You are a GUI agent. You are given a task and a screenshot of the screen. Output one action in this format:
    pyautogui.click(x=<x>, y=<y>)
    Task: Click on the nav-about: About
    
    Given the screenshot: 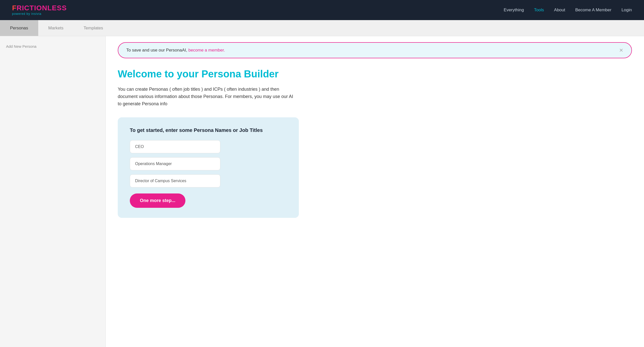 What is the action you would take?
    pyautogui.click(x=559, y=10)
    